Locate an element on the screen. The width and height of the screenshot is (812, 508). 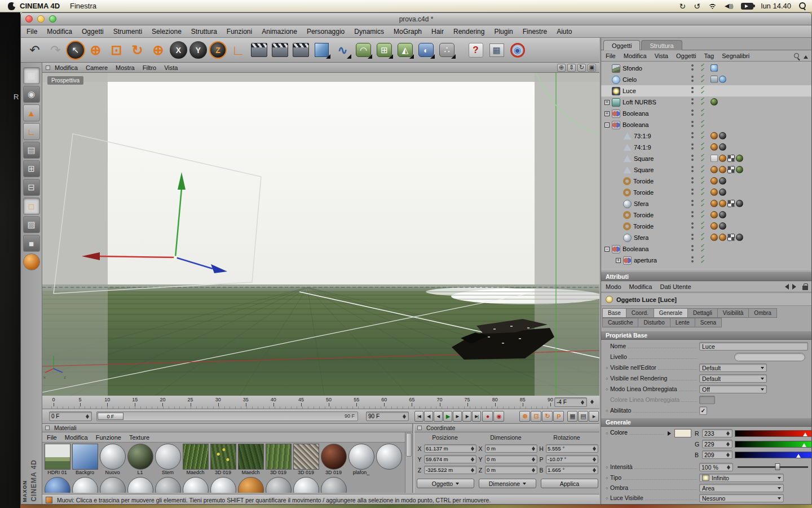
scroll-up-icon is located at coordinates (806, 56).